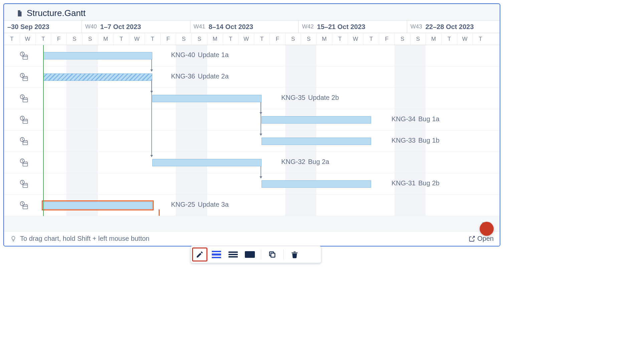 The width and height of the screenshot is (644, 342). I want to click on open-label: Open, so click(486, 238).